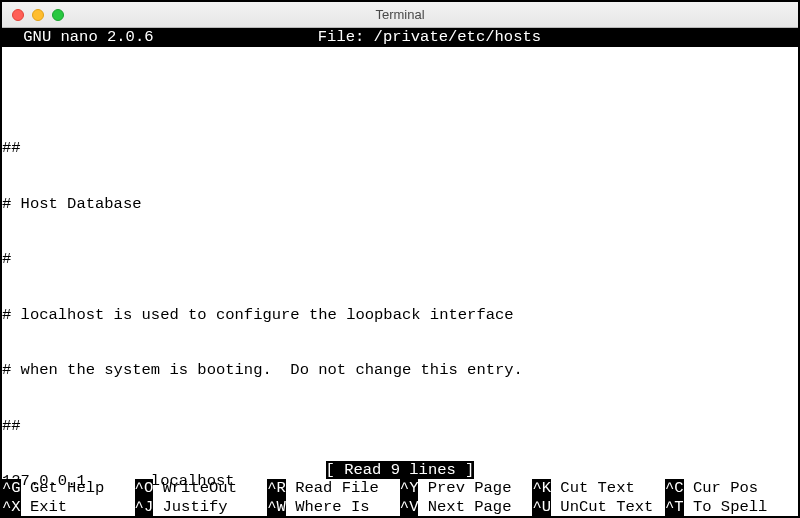  I want to click on window-title: Terminal, so click(400, 14).